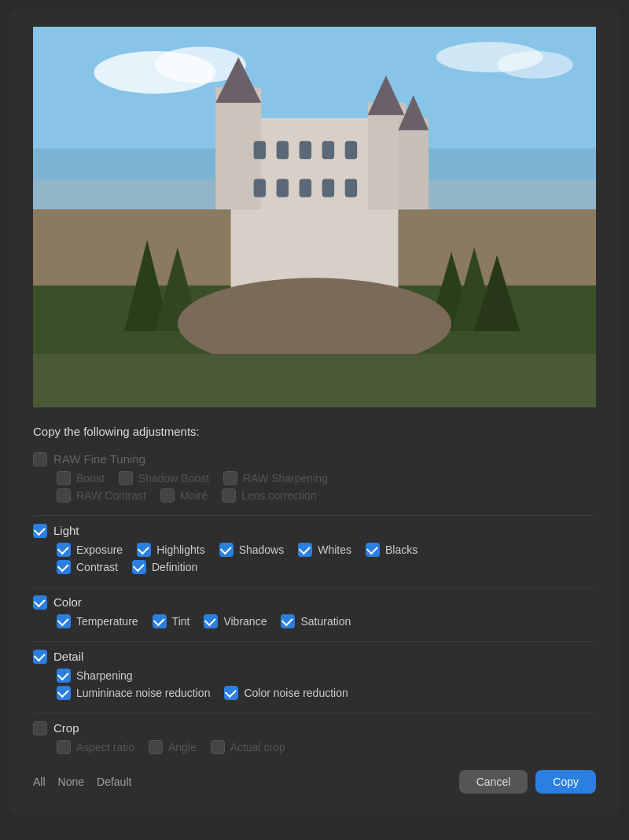 Image resolution: width=629 pixels, height=840 pixels. Describe the element at coordinates (286, 693) in the screenshot. I see `check-item-color-noise: Color noise reduction` at that location.